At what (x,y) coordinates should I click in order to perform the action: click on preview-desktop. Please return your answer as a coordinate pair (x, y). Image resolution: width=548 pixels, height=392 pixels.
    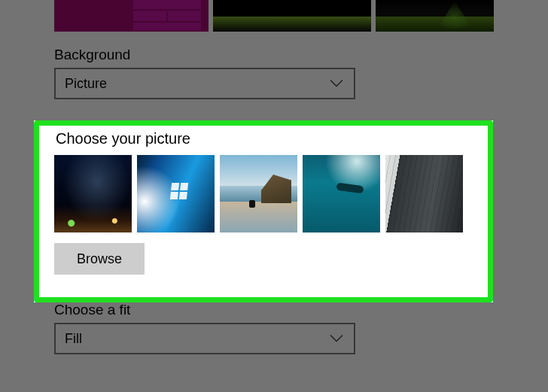
    Looking at the image, I should click on (131, 16).